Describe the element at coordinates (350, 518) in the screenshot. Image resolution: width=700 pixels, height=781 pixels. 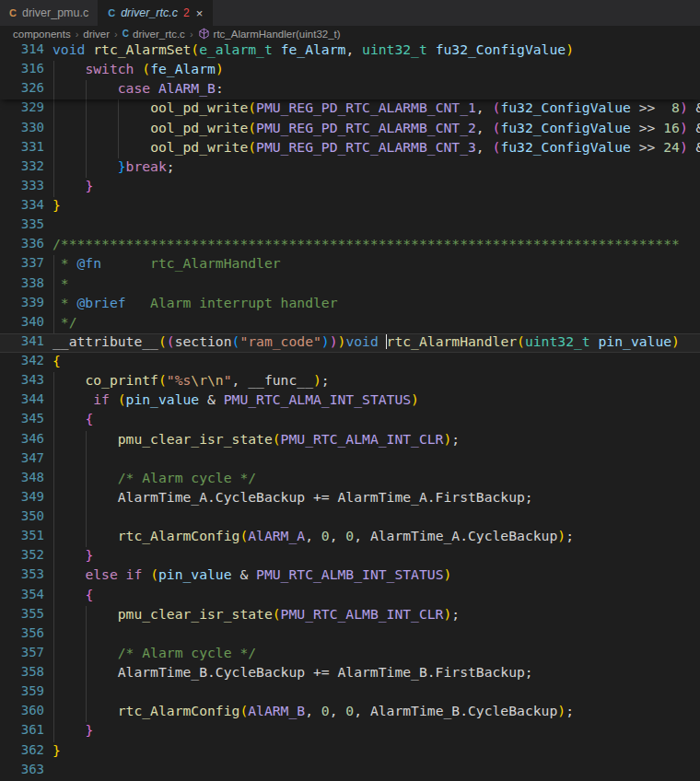
I see `code-line: 350` at that location.